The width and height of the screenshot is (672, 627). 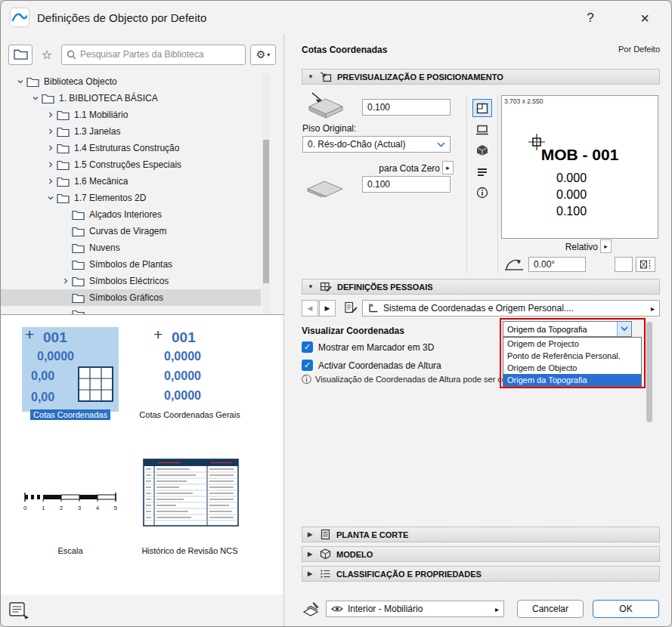 What do you see at coordinates (482, 171) in the screenshot?
I see `section-view-button` at bounding box center [482, 171].